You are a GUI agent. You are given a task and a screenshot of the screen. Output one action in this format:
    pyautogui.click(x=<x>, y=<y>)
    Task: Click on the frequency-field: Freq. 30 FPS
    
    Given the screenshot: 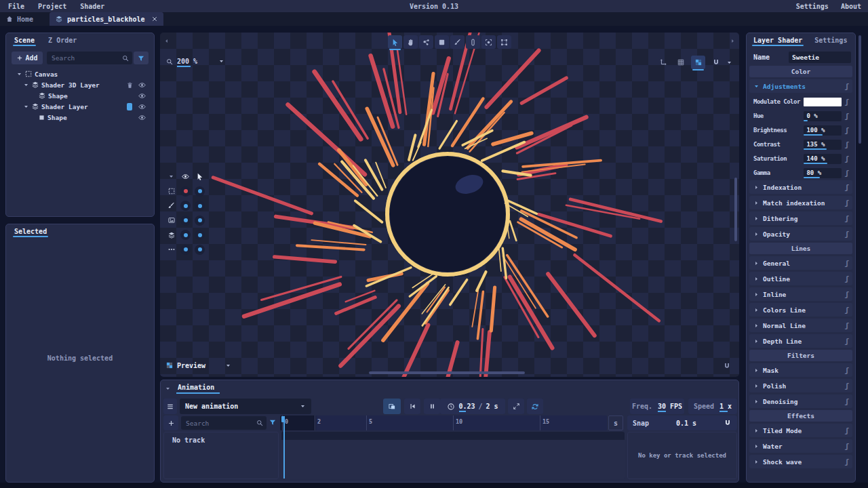 What is the action you would take?
    pyautogui.click(x=657, y=407)
    